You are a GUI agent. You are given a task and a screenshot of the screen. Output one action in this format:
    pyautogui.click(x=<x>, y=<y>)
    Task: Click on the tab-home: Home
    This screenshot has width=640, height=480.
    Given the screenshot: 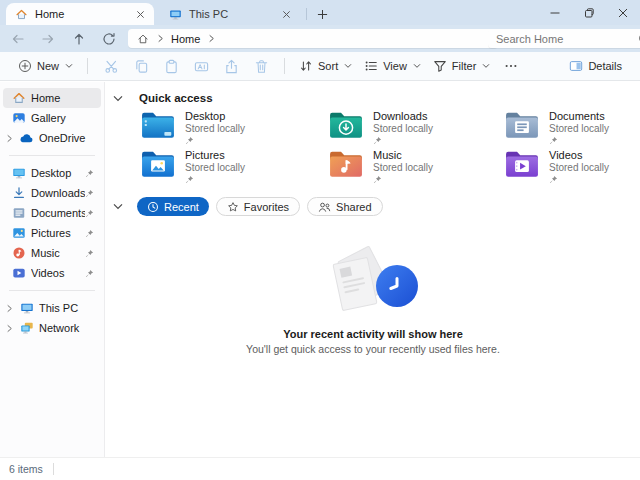 What is the action you would take?
    pyautogui.click(x=80, y=14)
    